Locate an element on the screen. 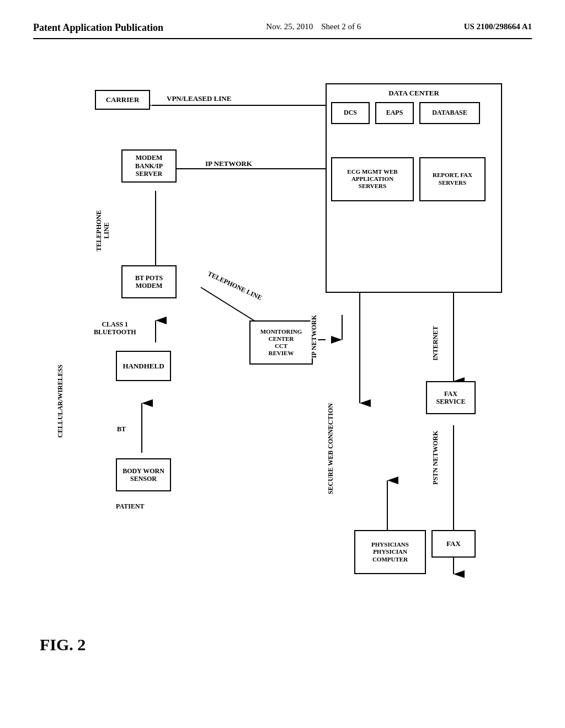  class1-bluetooth-label: CLASS 1 BLUETOOTH is located at coordinates (115, 329).